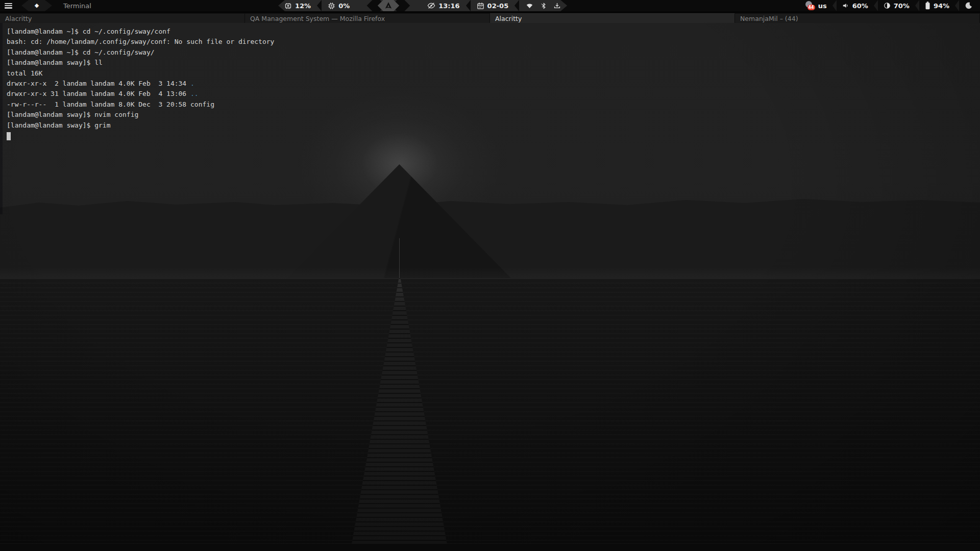  I want to click on tab-0: Alacritty, so click(122, 18).